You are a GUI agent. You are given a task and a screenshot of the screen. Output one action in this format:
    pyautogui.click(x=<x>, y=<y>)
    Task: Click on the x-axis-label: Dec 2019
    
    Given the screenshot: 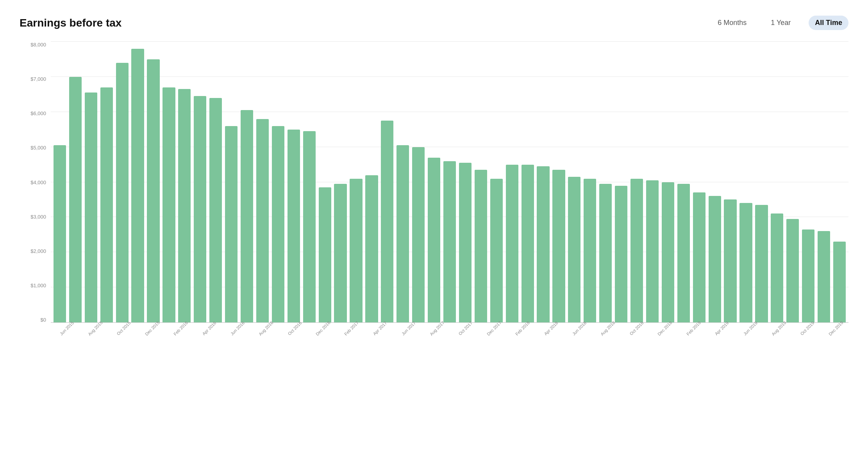 What is the action you would take?
    pyautogui.click(x=836, y=328)
    